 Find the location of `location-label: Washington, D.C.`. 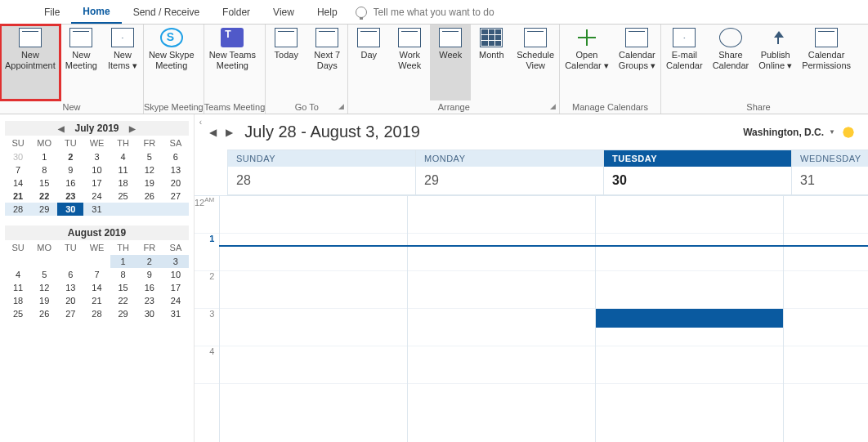

location-label: Washington, D.C. is located at coordinates (783, 132).